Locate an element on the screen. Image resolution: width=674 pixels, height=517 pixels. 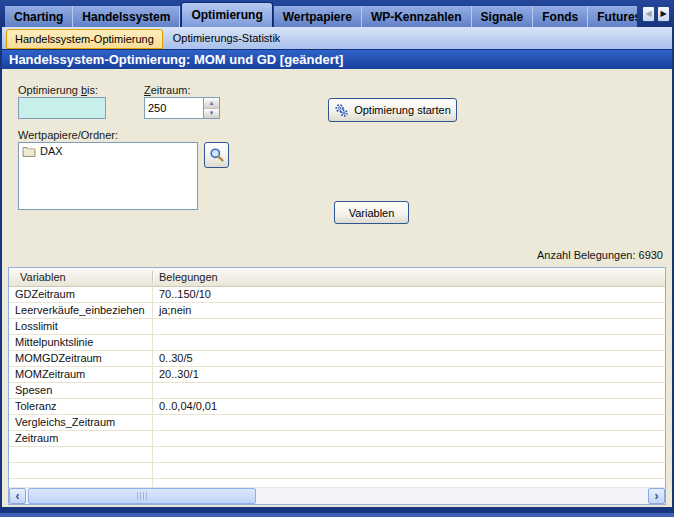
down-arrow-icon: ▼ is located at coordinates (212, 113).